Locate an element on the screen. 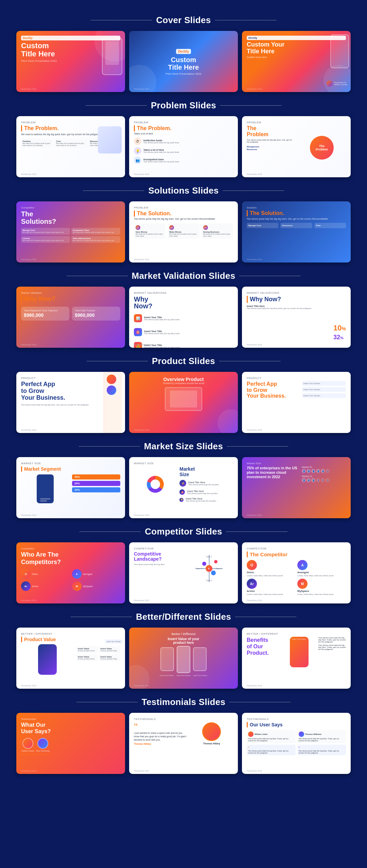  better-slide-3: Better / Different Benefitsof OurProduct… is located at coordinates (296, 658).